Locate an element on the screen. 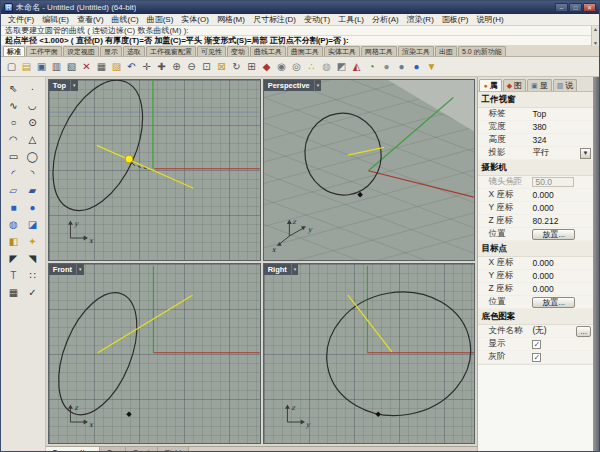 This screenshot has height=452, width=600. vtab-right: Right is located at coordinates (174, 449).